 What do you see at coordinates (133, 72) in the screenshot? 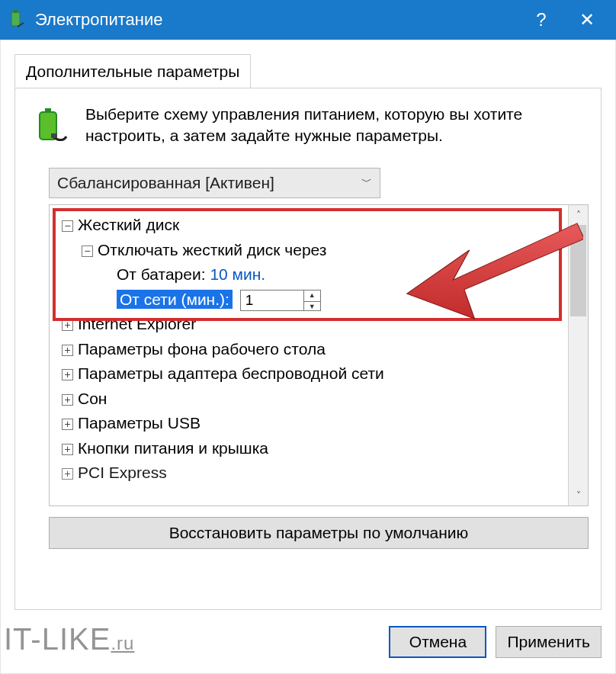
I see `tab-advanced: Дополнительные параметры` at bounding box center [133, 72].